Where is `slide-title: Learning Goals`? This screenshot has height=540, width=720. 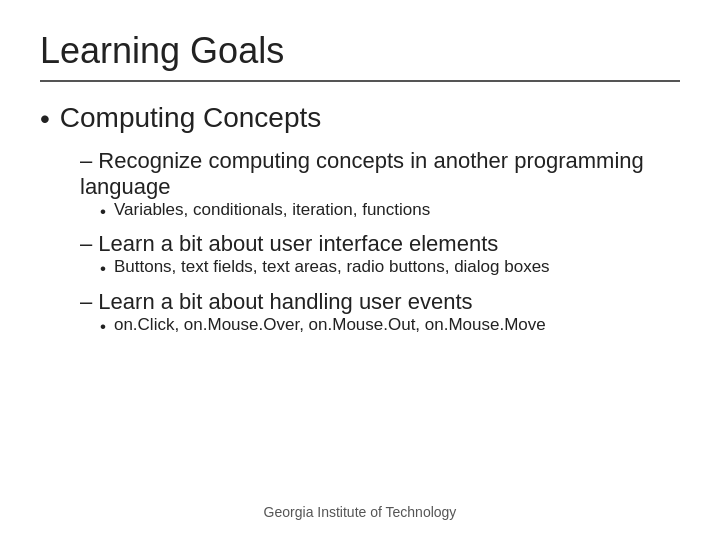 slide-title: Learning Goals is located at coordinates (360, 51).